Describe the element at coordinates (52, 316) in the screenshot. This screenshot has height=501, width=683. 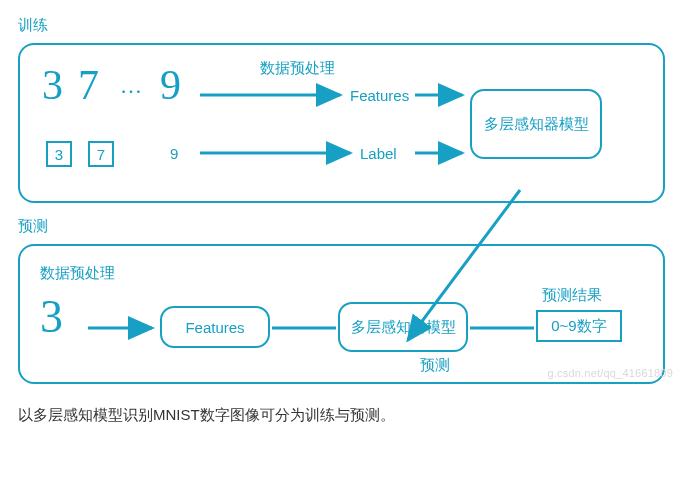
I see `predict-input-digit: 3` at that location.